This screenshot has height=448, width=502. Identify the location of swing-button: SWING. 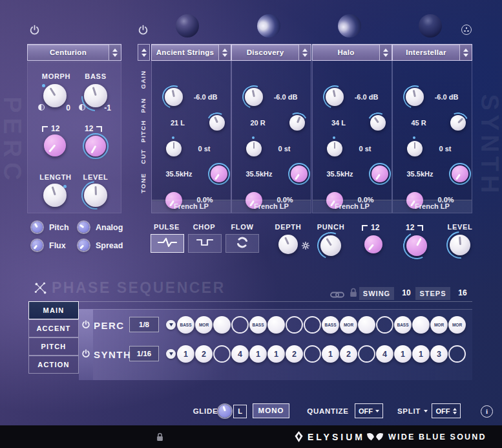
(377, 293).